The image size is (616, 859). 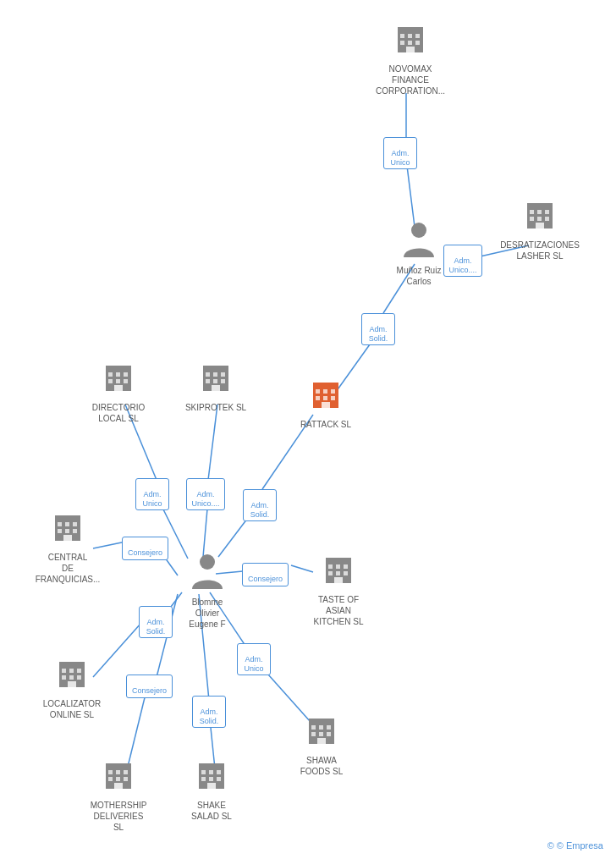 I want to click on taste-icon, so click(x=338, y=573).